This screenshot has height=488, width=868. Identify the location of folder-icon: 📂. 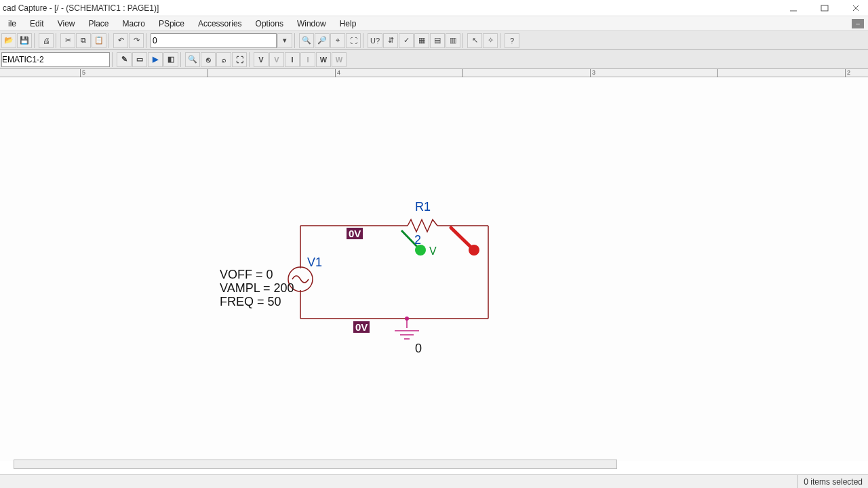
(9, 41).